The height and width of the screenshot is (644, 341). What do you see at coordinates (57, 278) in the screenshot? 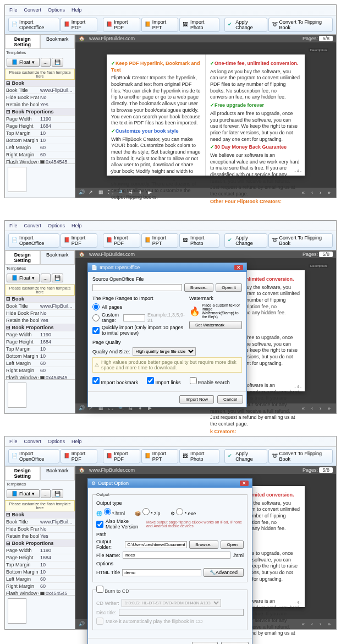
I see `template-save: 💾` at bounding box center [57, 278].